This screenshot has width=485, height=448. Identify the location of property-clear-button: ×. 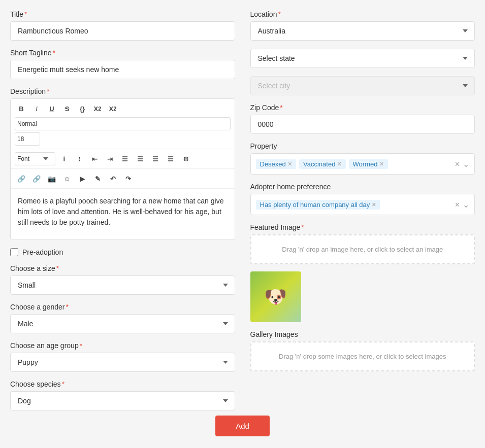
(457, 164).